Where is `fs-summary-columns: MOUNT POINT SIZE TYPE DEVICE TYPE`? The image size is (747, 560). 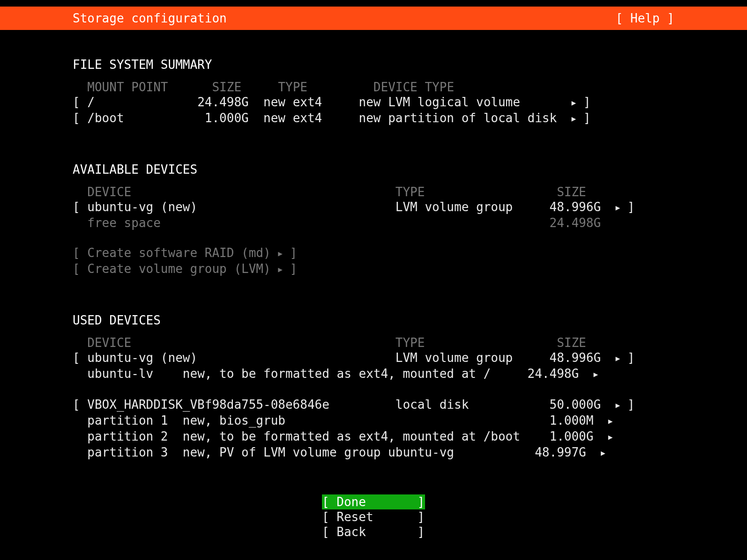
fs-summary-columns: MOUNT POINT SIZE TYPE DEVICE TYPE is located at coordinates (374, 87).